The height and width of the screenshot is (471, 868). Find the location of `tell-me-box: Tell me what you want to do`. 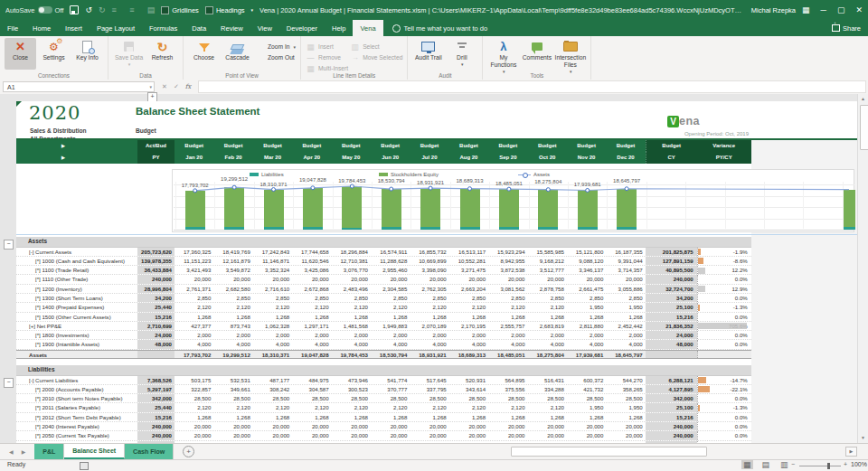

tell-me-box: Tell me what you want to do is located at coordinates (440, 28).